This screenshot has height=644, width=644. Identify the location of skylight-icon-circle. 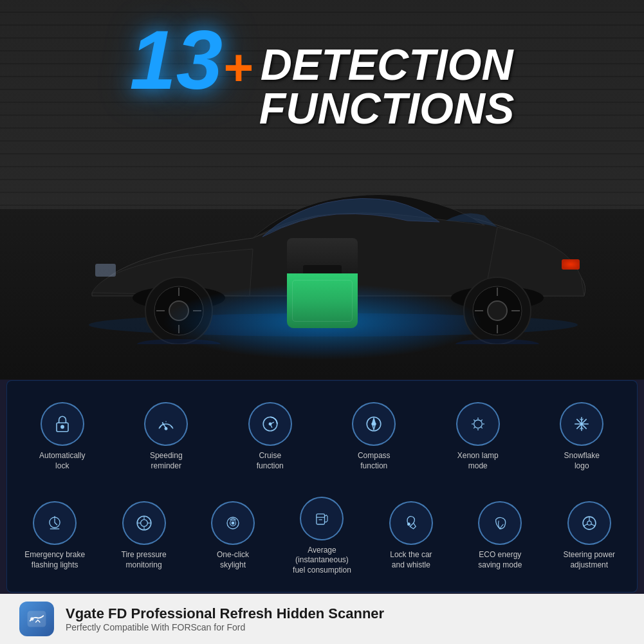
(233, 523).